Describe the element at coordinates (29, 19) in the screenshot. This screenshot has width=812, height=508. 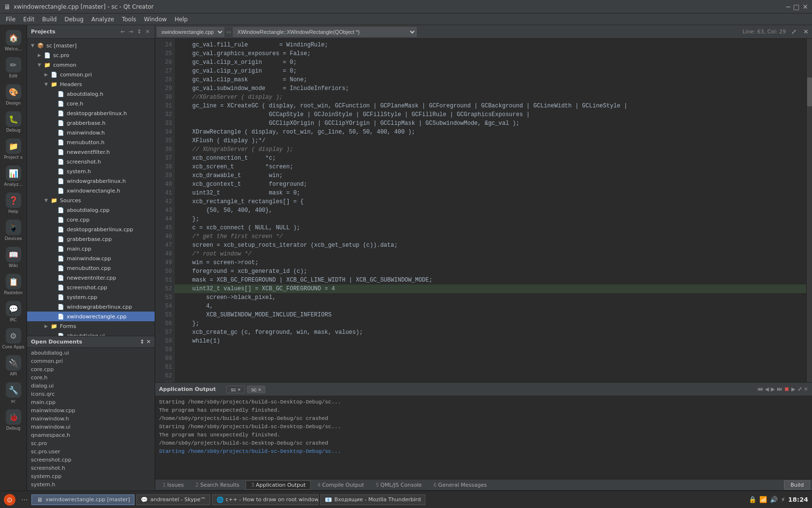
I see `menu-item-edit: Edit` at that location.